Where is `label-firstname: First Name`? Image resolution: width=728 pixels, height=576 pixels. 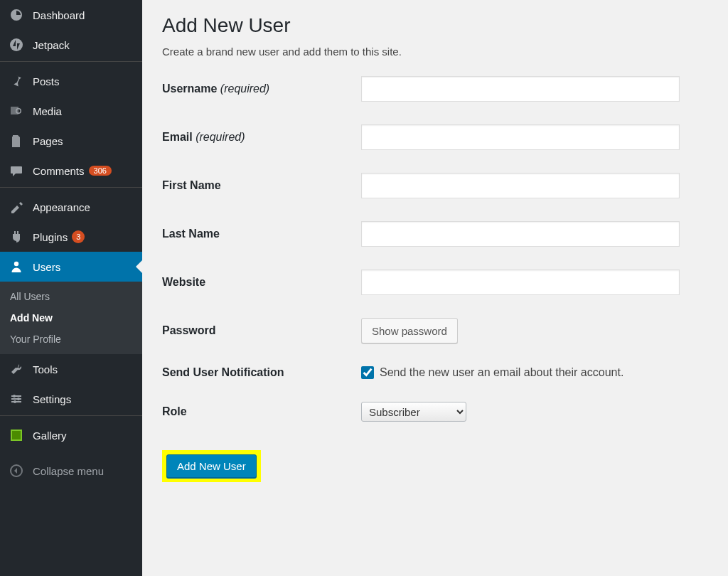 label-firstname: First Name is located at coordinates (262, 186).